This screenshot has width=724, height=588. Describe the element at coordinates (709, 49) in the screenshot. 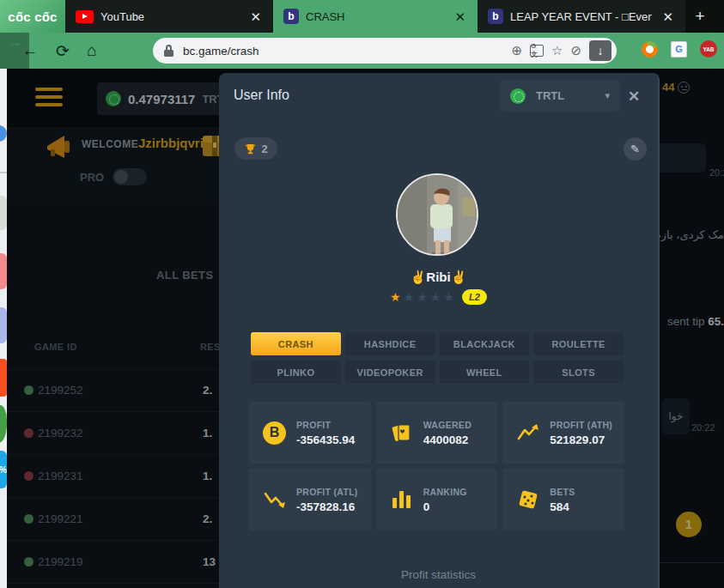

I see `yab-extension-icon: YAB` at that location.